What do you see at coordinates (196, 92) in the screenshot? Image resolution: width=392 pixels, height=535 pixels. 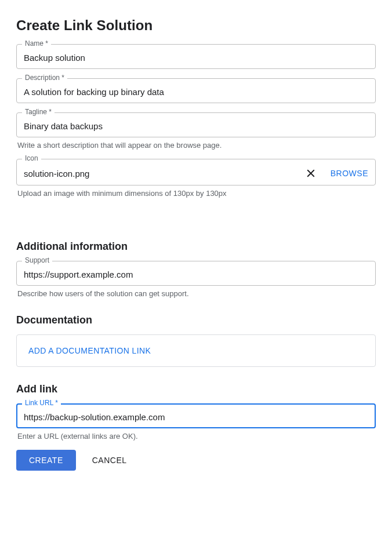 I see `description-input` at bounding box center [196, 92].